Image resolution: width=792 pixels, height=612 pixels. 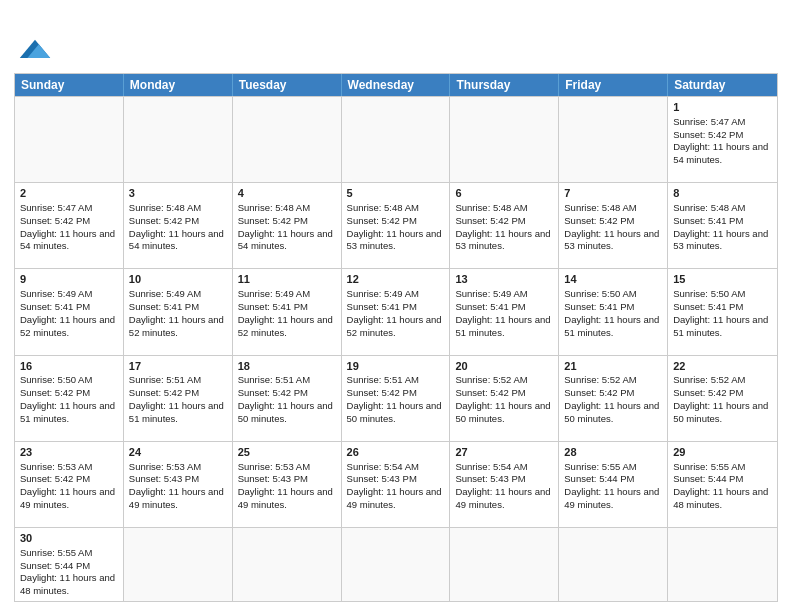 I want to click on calendar-cell-8: 8Sunrise: 5:48 AMSunset: 5:41 PMDaylight…, so click(x=722, y=226).